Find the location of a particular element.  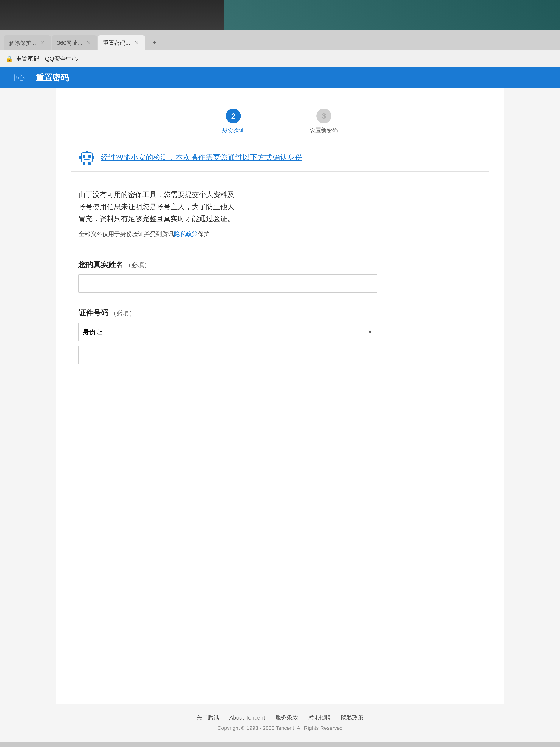

real-name-label: 您的真实姓名（必填） is located at coordinates (280, 265).